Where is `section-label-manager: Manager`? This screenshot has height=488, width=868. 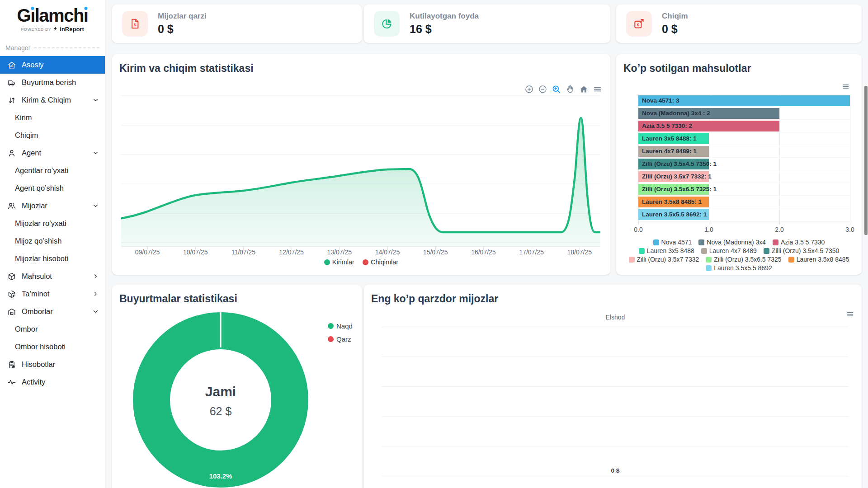
section-label-manager: Manager is located at coordinates (52, 48).